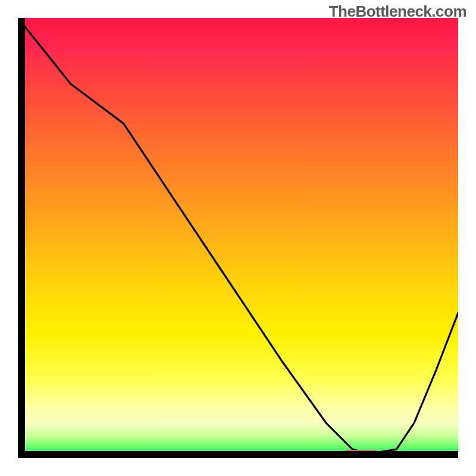  I want to click on watermark-text: TheBottleneck.com, so click(397, 12).